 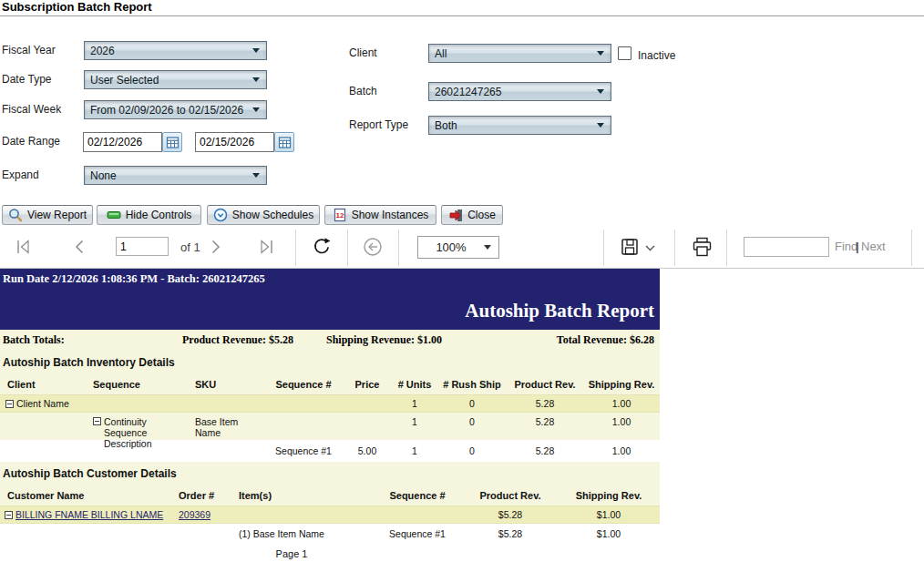 I want to click on fiscal-year-label: Fiscal Year, so click(x=29, y=51).